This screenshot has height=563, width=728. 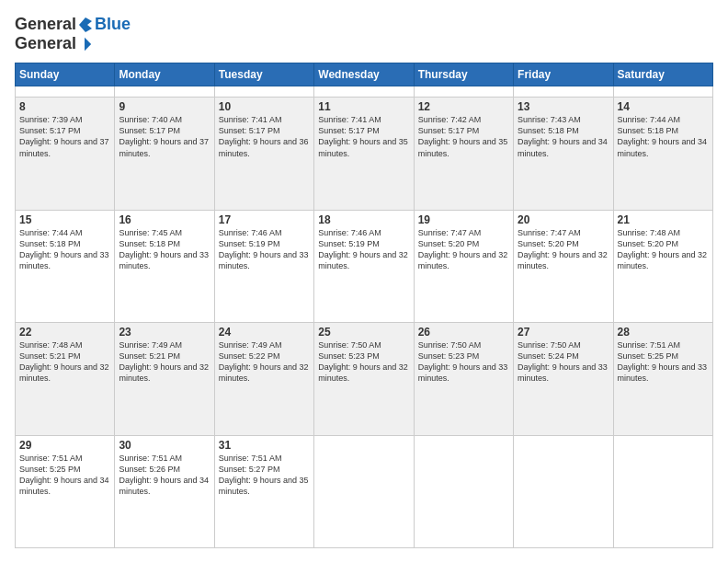 I want to click on day-number: 31, so click(x=265, y=445).